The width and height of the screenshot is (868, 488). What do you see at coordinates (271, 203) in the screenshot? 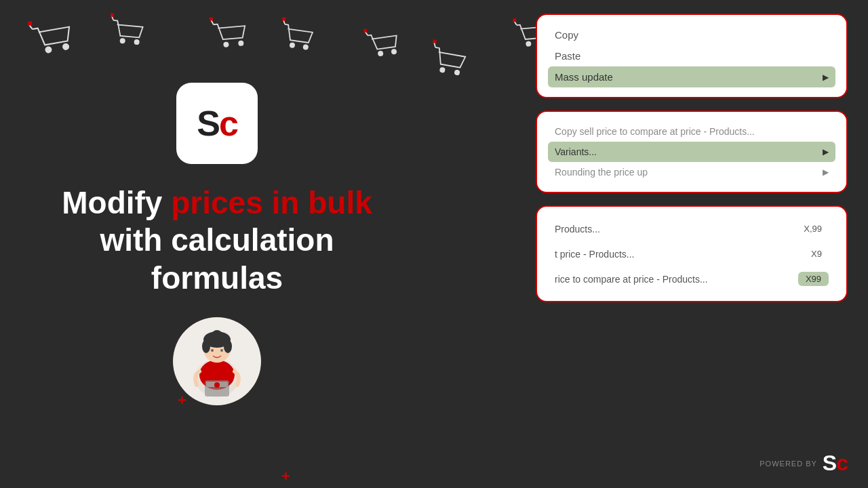
I see `headline-red: prices in bulk` at bounding box center [271, 203].